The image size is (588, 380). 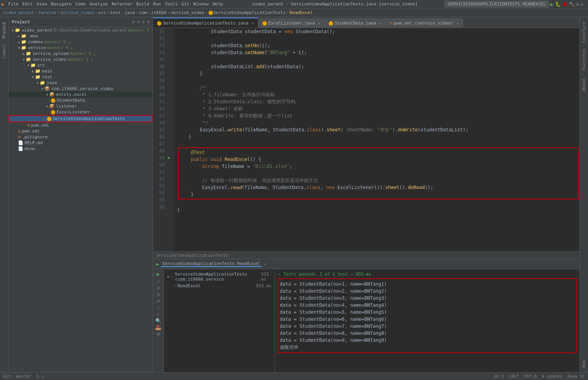 I want to click on title-center: video_parent - ServiceVideoApplicationTe…, so click(x=335, y=4).